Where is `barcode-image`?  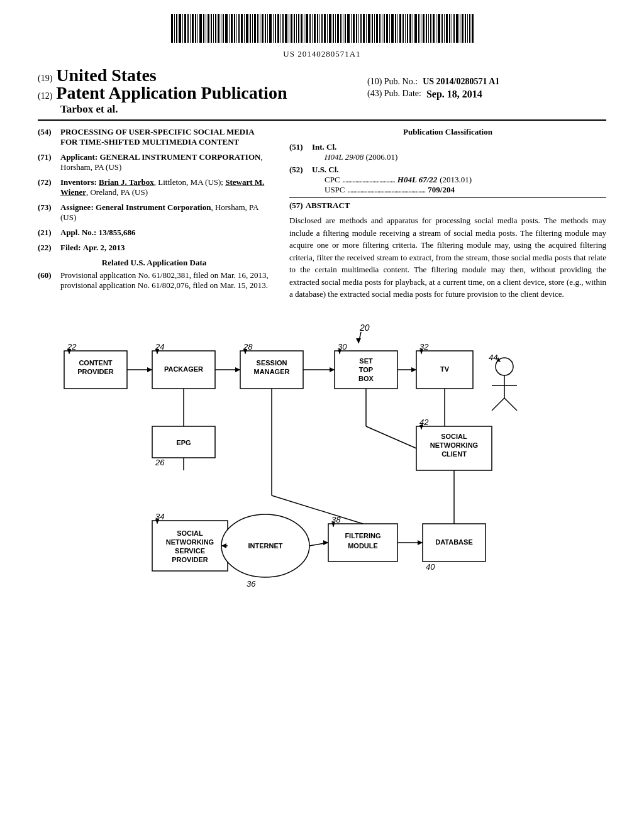 barcode-image is located at coordinates (322, 28).